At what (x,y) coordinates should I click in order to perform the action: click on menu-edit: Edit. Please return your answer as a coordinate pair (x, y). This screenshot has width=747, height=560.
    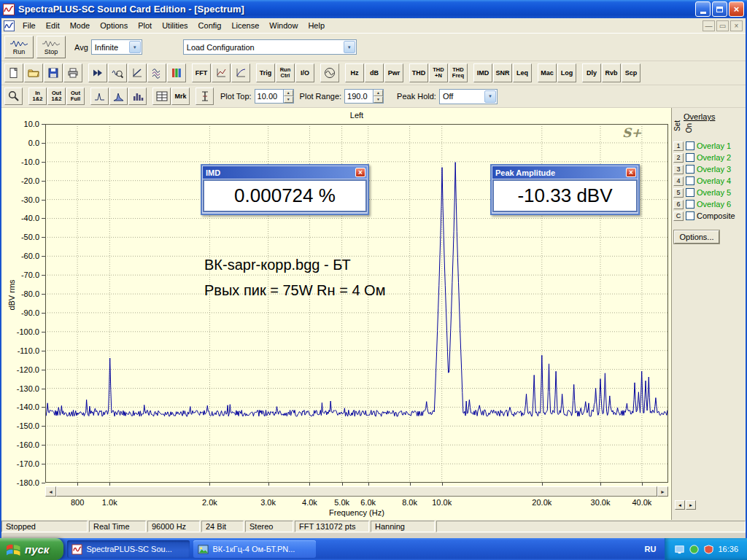
    Looking at the image, I should click on (53, 26).